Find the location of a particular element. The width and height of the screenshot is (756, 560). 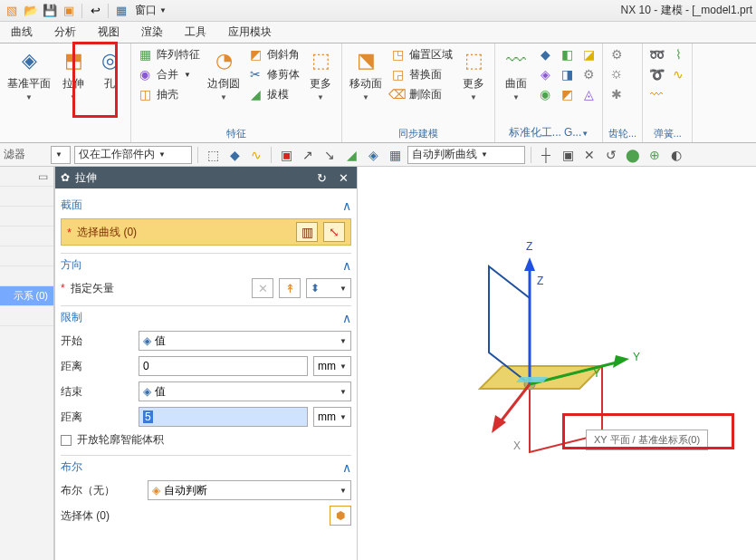

section-header-profile: 截面∧ is located at coordinates (206, 205).